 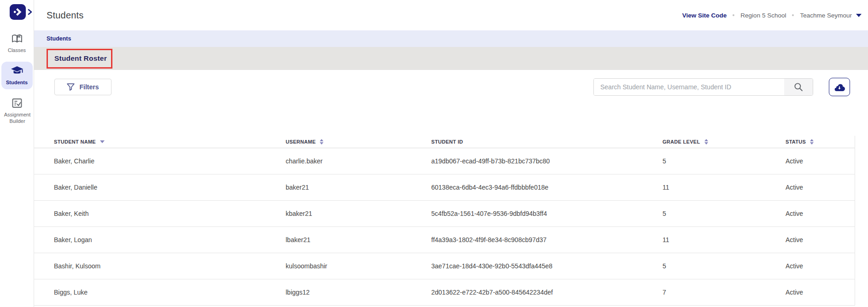 What do you see at coordinates (17, 71) in the screenshot?
I see `graduation-cap-icon` at bounding box center [17, 71].